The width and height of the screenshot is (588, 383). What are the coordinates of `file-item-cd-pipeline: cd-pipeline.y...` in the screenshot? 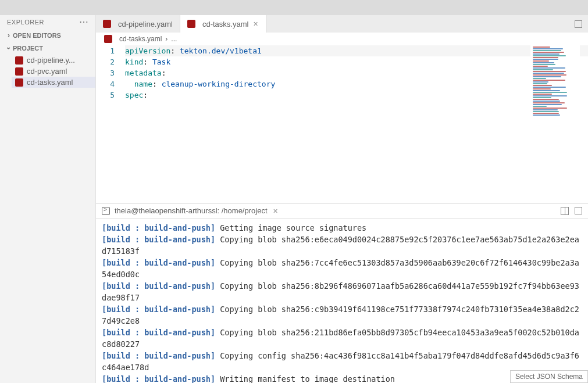 It's located at (54, 60).